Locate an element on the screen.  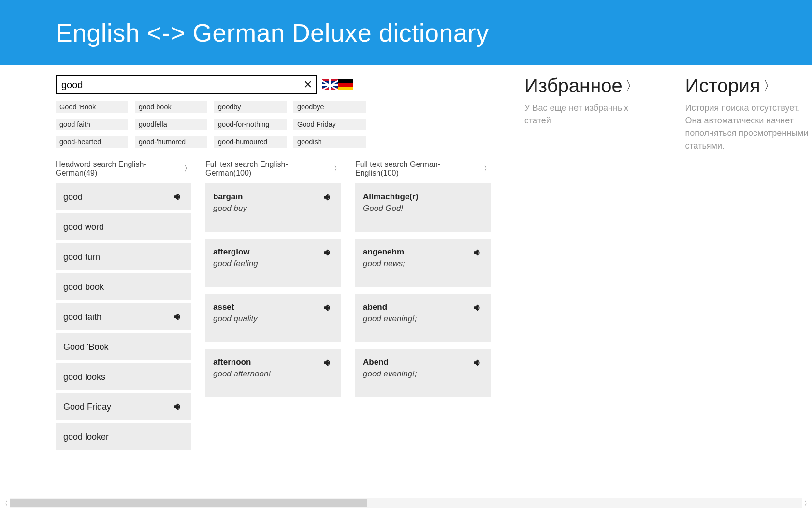
result-term: good book is located at coordinates (84, 287).